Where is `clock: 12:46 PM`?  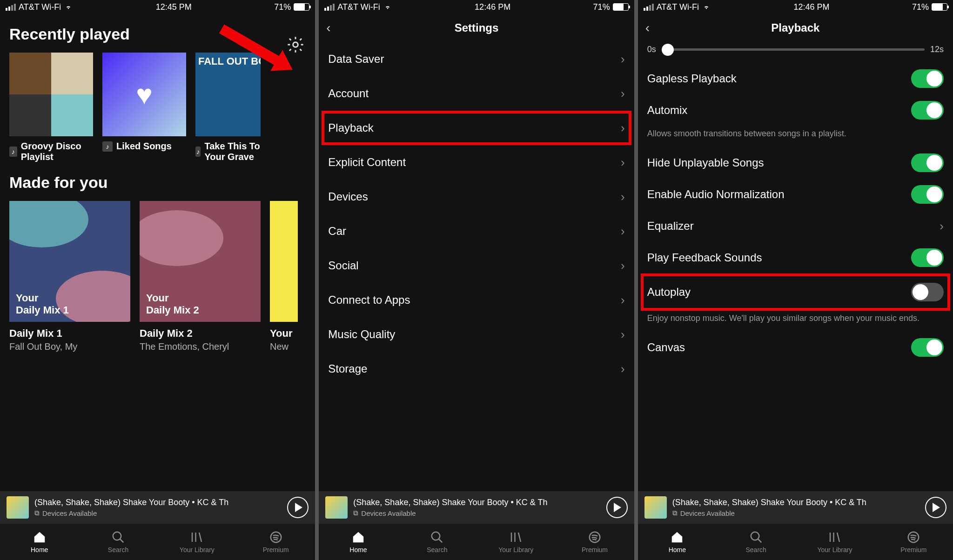 clock: 12:46 PM is located at coordinates (812, 7).